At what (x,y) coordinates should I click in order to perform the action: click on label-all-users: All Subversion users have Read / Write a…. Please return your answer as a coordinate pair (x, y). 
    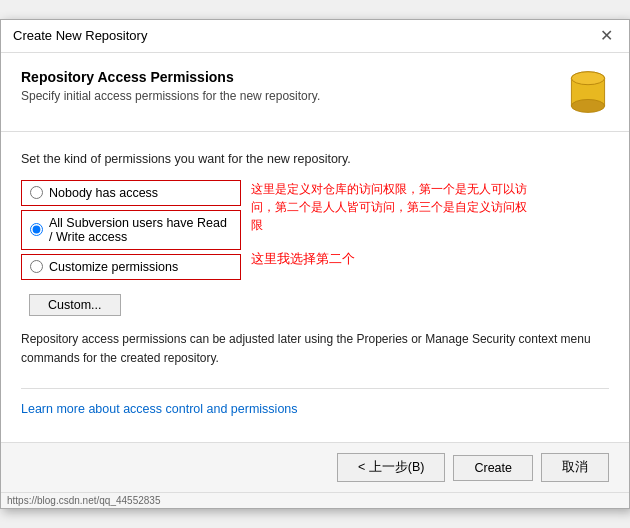
    Looking at the image, I should click on (140, 230).